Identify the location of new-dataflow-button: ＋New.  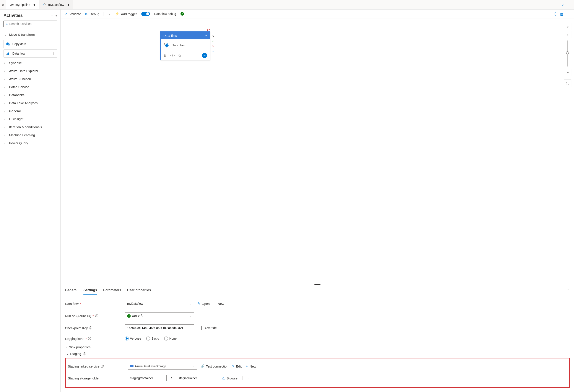
(219, 304).